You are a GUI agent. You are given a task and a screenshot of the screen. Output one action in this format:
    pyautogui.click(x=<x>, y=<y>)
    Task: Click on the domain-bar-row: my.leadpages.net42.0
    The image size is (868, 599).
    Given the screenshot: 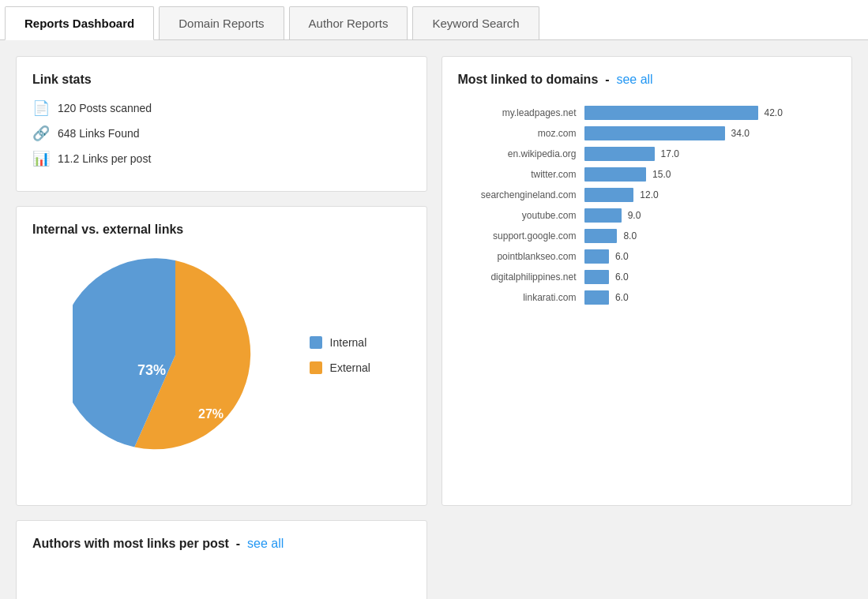 What is the action you would take?
    pyautogui.click(x=648, y=113)
    